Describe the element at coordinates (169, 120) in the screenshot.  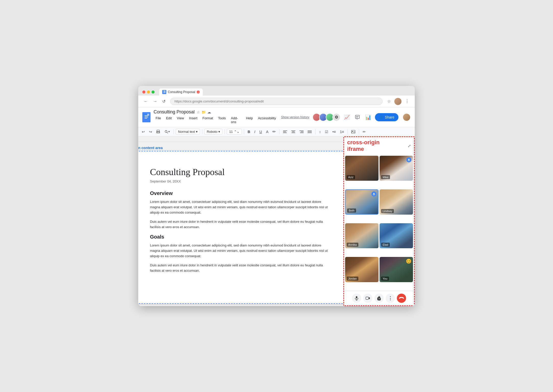
I see `menu-edit: Edit` at that location.